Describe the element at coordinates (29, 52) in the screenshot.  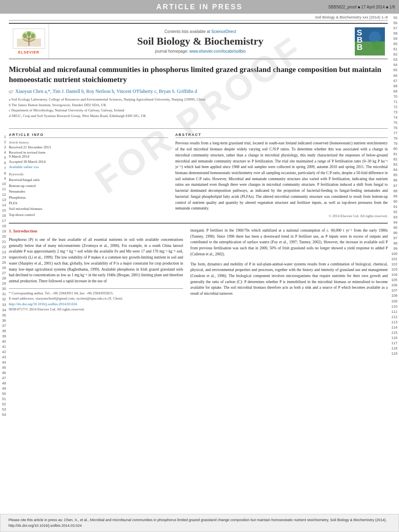
I see `elsevier-text: ELSEVIER` at that location.